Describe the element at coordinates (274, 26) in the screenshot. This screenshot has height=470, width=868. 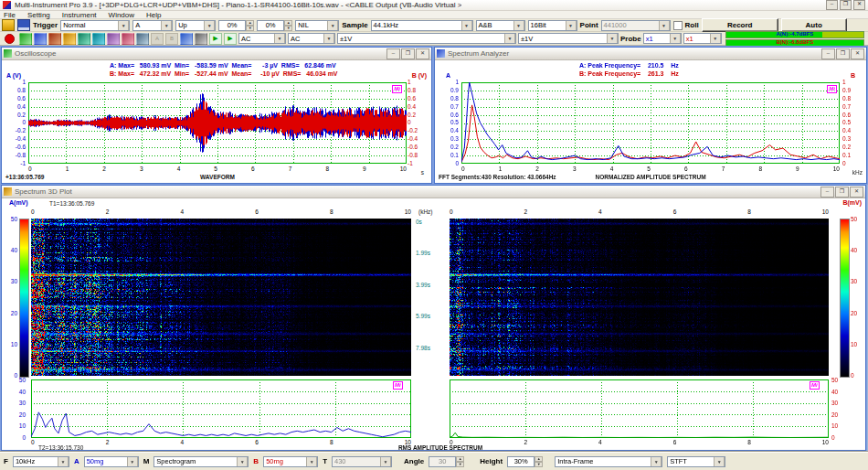
I see `trigger-delay-stepper: 0%▲▼` at that location.